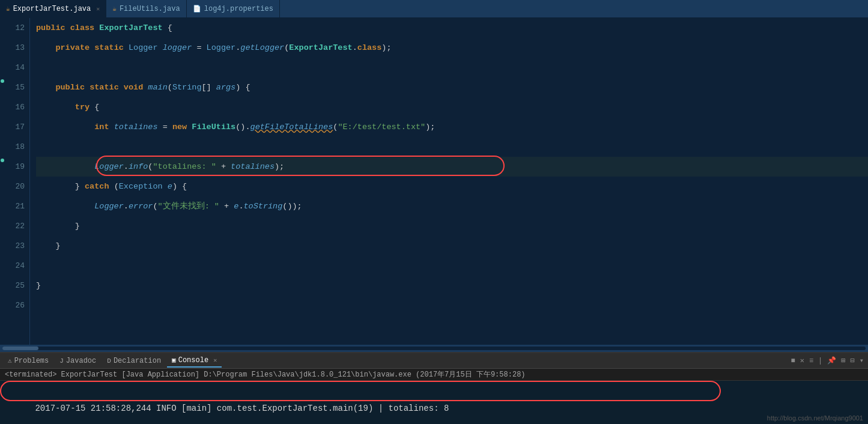 The height and width of the screenshot is (424, 868). What do you see at coordinates (452, 186) in the screenshot?
I see `code-line-20: } catch (Exception e) {` at bounding box center [452, 186].